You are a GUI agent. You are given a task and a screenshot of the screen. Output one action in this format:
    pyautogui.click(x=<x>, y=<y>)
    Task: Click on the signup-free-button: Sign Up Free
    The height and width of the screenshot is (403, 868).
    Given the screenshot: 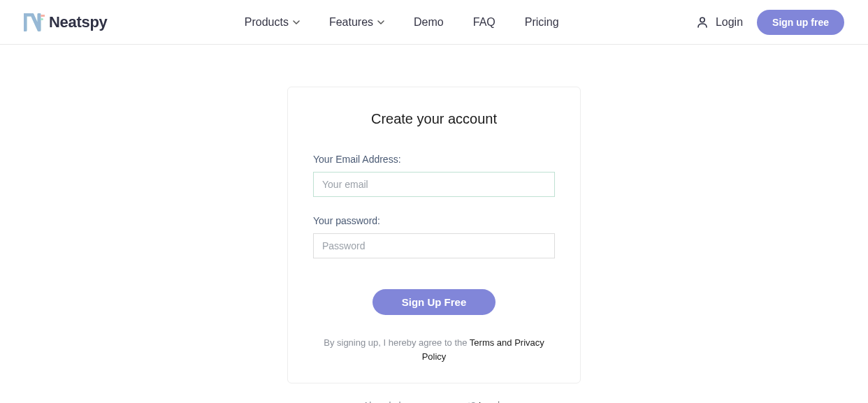 What is the action you would take?
    pyautogui.click(x=435, y=302)
    